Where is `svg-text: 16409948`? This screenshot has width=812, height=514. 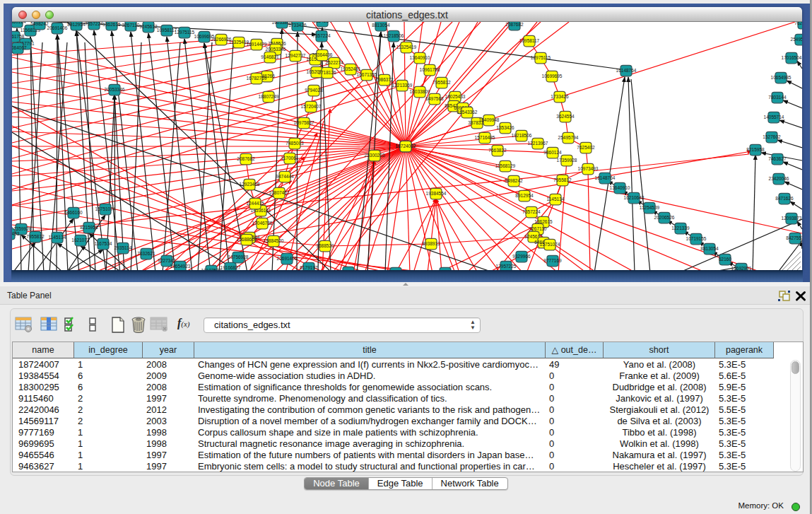 svg-text: 16409948 is located at coordinates (489, 120).